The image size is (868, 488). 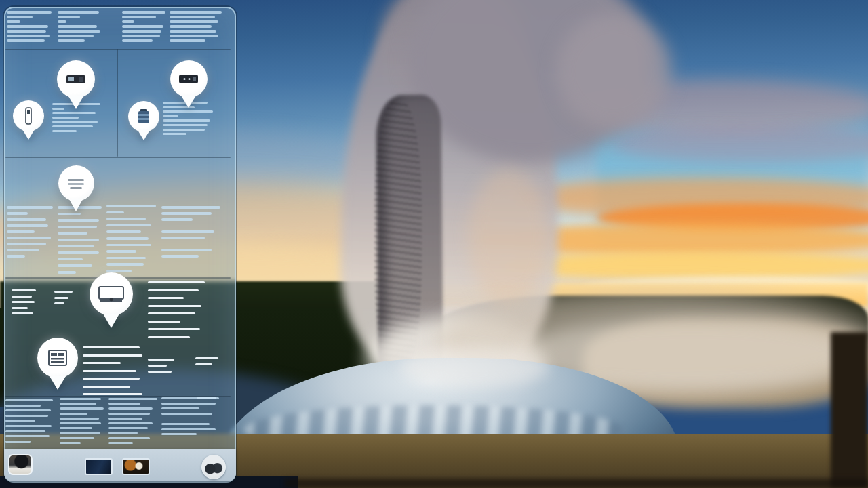 I want to click on section-divider, so click(x=118, y=49).